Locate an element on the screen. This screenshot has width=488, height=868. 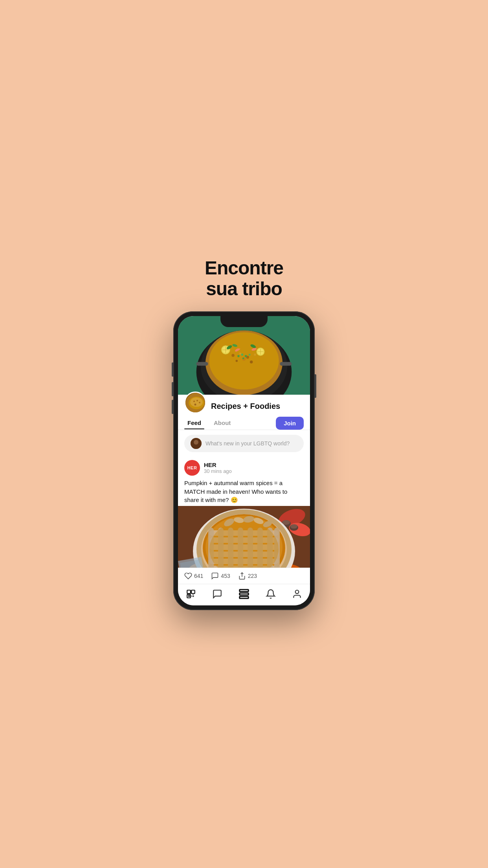
post-input-placeholder: What's new in your LGBTQ world? is located at coordinates (248, 443).